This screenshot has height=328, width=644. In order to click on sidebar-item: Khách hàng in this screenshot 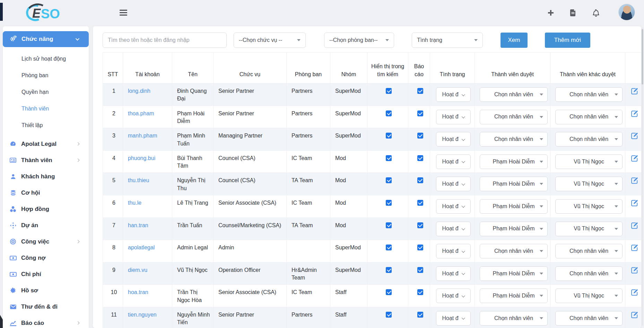, I will do `click(46, 177)`.